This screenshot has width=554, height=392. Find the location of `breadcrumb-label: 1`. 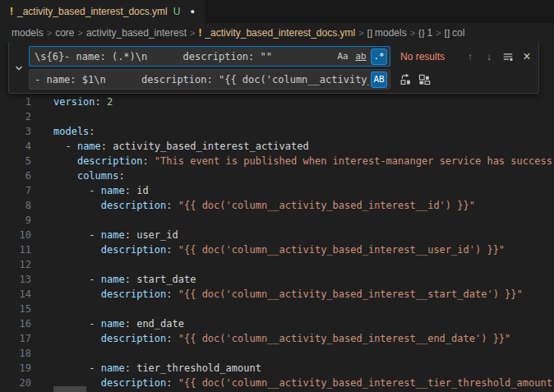

breadcrumb-label: 1 is located at coordinates (431, 33).